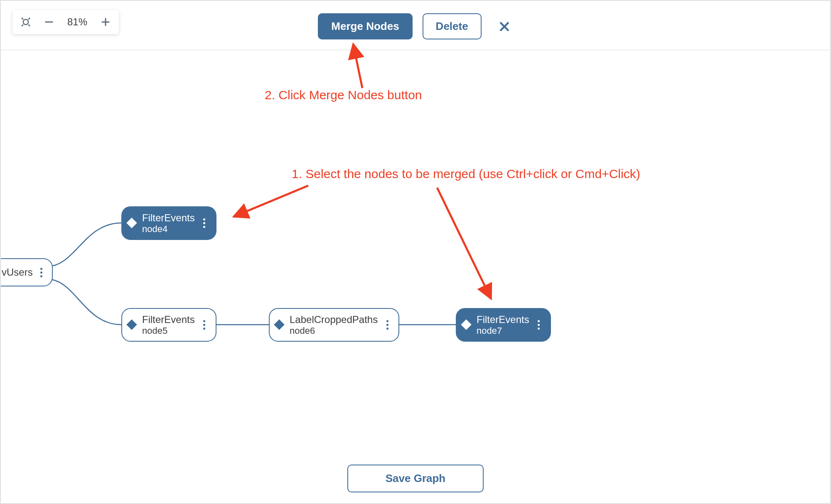  What do you see at coordinates (27, 272) in the screenshot?
I see `graph-node-root: vUsers` at bounding box center [27, 272].